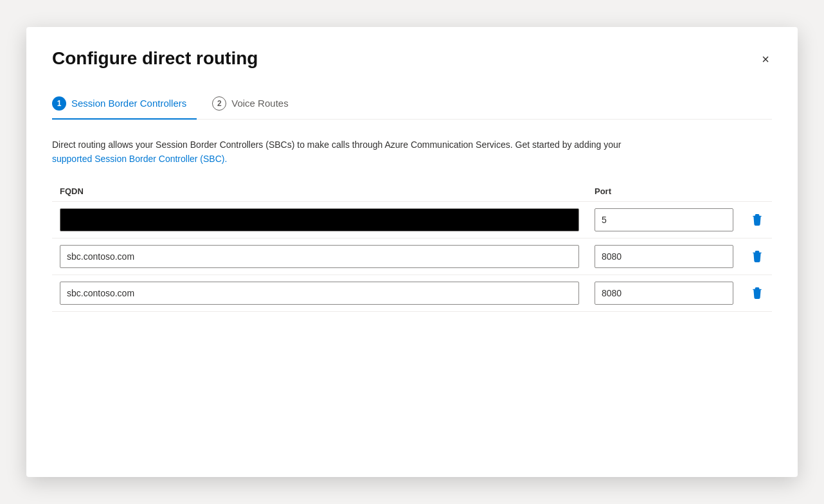  Describe the element at coordinates (319, 192) in the screenshot. I see `col-header-fqdn: FQDN` at that location.